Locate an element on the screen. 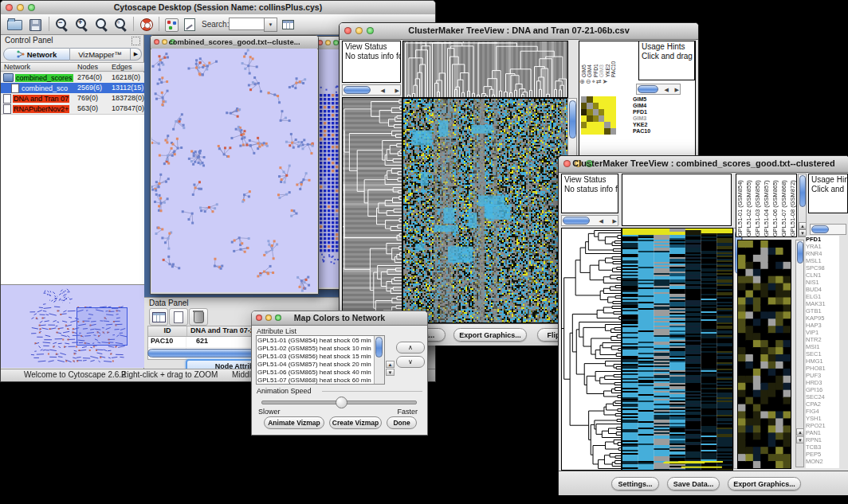  tv2-zoom-vscrollbar: ▲ ▼ is located at coordinates (800, 354).